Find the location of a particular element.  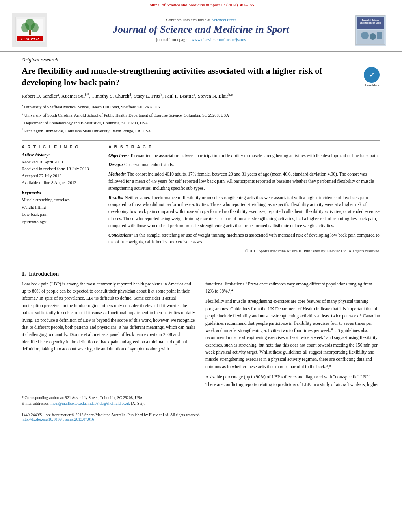

email-link: msui@mailbox.sc.edu is located at coordinates (68, 403).